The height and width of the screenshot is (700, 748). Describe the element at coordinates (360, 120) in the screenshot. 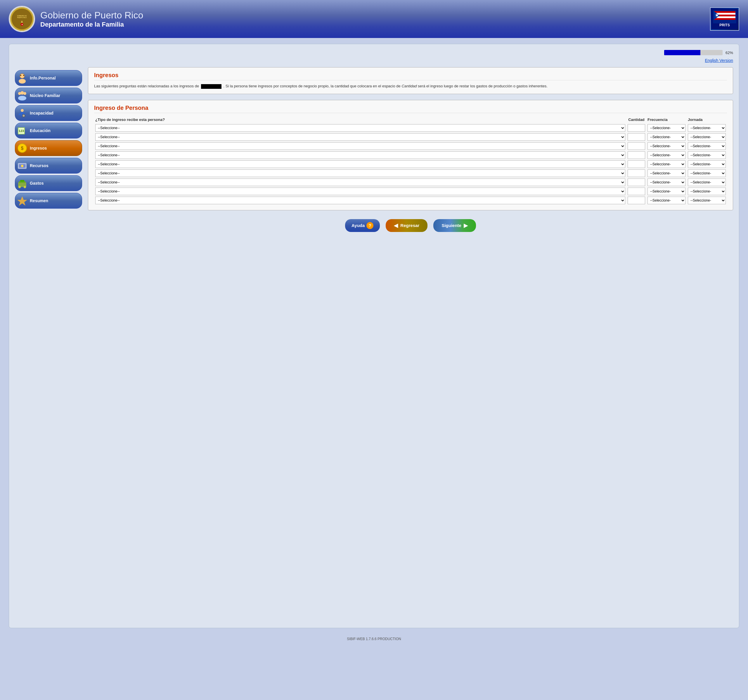

I see `col-header-tipo: ¿Tipo de ingreso recibe esta persona?` at that location.